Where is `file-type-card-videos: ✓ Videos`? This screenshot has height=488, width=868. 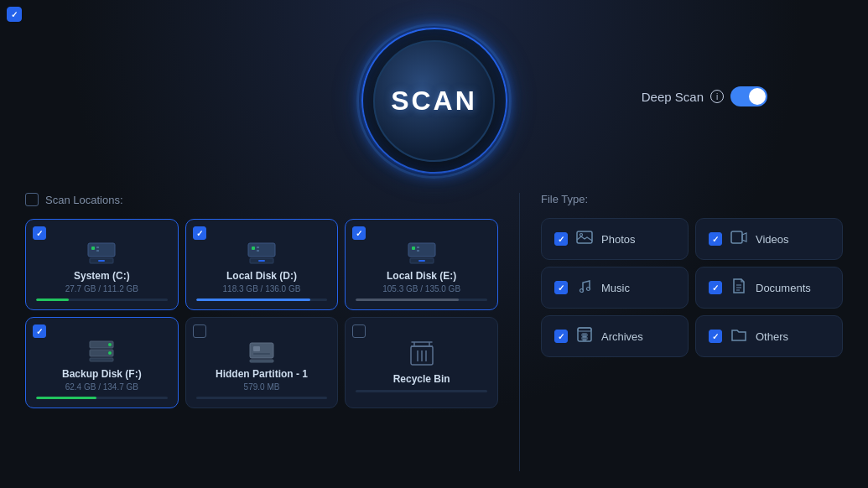
file-type-card-videos: ✓ Videos is located at coordinates (769, 239).